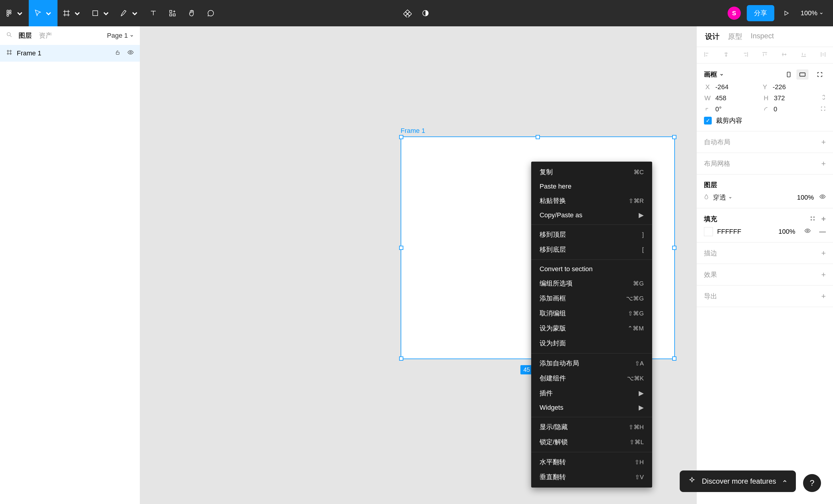 The image size is (833, 504). I want to click on align-top-icon, so click(765, 55).